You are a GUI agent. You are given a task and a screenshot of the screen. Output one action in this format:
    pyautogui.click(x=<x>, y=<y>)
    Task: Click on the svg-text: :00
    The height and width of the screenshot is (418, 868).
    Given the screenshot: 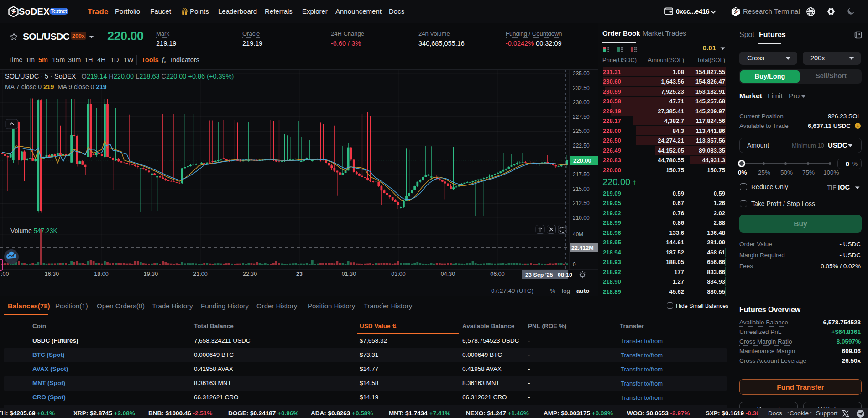 What is the action you would take?
    pyautogui.click(x=5, y=274)
    